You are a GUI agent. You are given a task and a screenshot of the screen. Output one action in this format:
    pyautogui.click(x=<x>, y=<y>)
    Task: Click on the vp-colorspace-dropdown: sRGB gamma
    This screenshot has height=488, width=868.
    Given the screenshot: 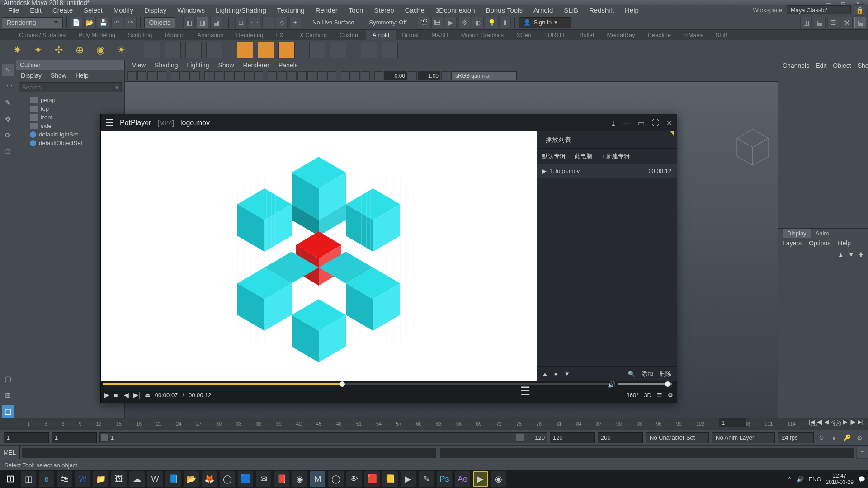 What is the action you would take?
    pyautogui.click(x=484, y=76)
    